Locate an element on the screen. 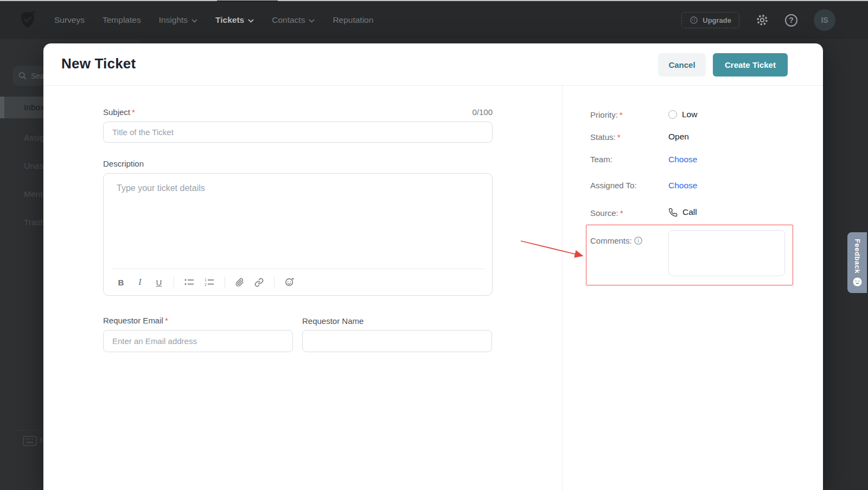 This screenshot has height=490, width=868. feedback-tab-label: Feedback is located at coordinates (857, 256).